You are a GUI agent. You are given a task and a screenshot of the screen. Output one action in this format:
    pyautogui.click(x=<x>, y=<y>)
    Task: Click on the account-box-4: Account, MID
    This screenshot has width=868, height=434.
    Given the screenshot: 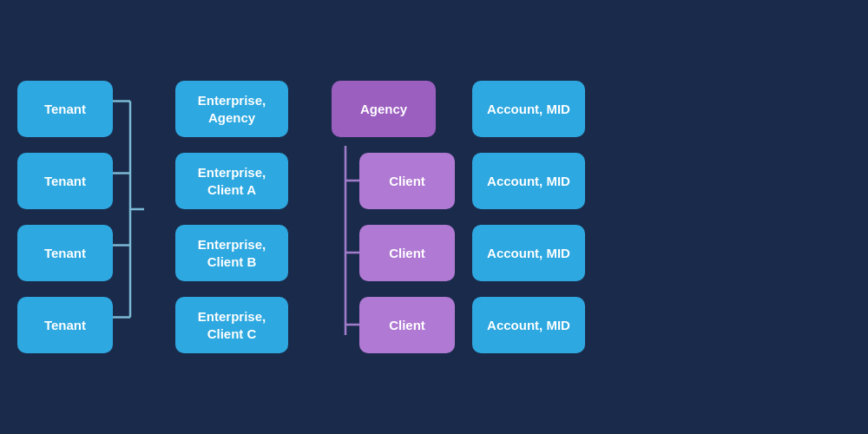 What is the action you would take?
    pyautogui.click(x=529, y=325)
    